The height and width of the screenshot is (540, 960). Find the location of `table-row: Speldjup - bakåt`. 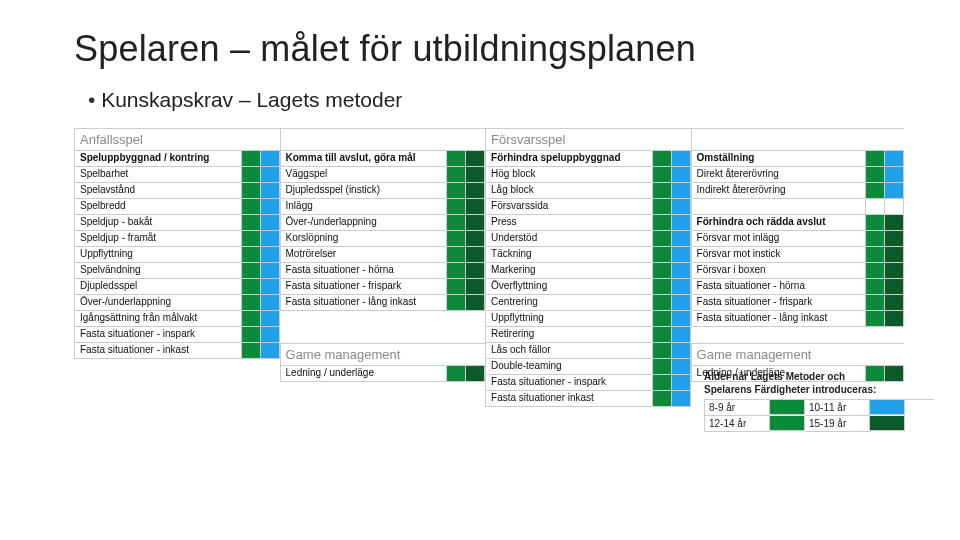

table-row: Speldjup - bakåt is located at coordinates (177, 223).